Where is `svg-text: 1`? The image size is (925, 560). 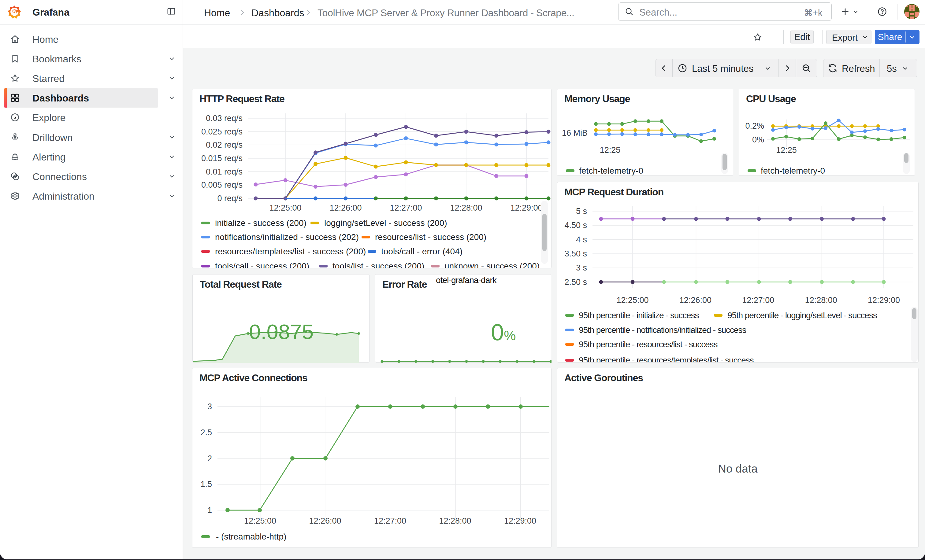
svg-text: 1 is located at coordinates (209, 510).